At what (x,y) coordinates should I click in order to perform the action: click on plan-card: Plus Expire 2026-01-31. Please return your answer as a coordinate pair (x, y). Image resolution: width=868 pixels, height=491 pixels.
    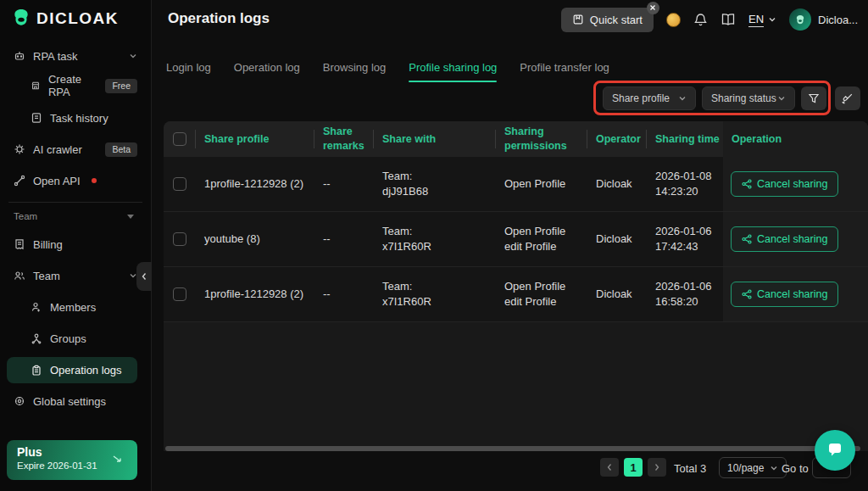
    Looking at the image, I should click on (72, 460).